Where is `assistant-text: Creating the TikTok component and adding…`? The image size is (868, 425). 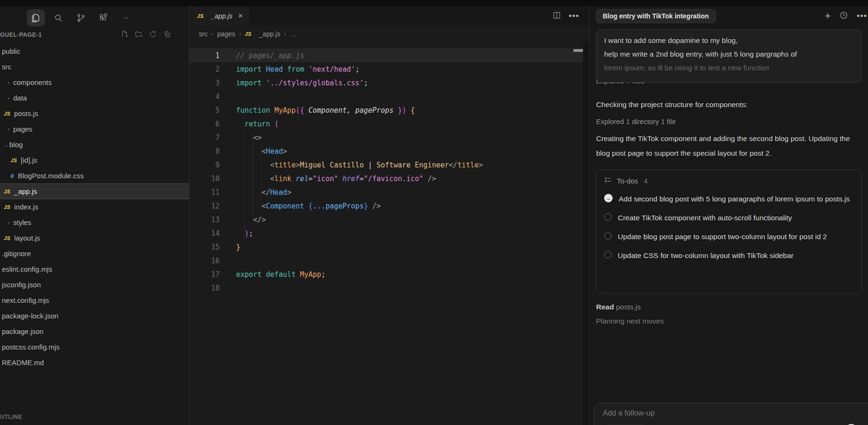
assistant-text: Creating the TikTok component and adding… is located at coordinates (728, 146).